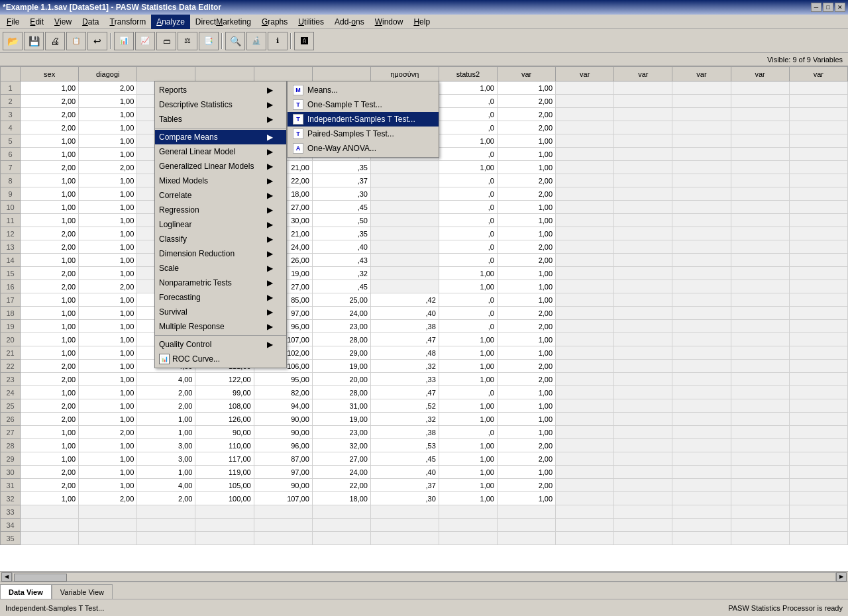 This screenshot has width=848, height=616. What do you see at coordinates (468, 74) in the screenshot?
I see `col-header-status2: status2` at bounding box center [468, 74].